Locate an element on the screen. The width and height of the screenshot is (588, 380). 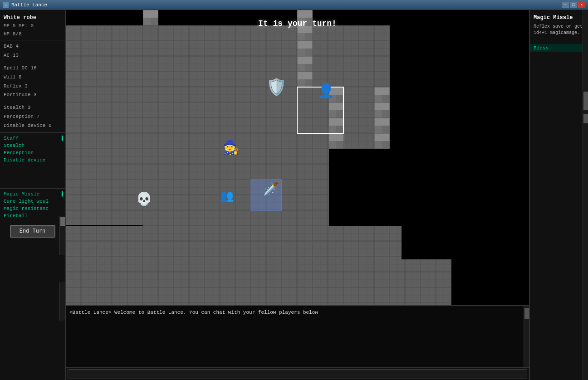
will-stat: Will 8 is located at coordinates (33, 78).